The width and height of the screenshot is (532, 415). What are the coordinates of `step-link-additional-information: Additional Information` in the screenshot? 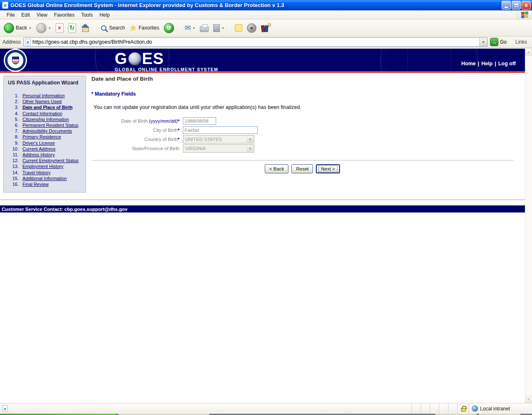 It's located at (44, 178).